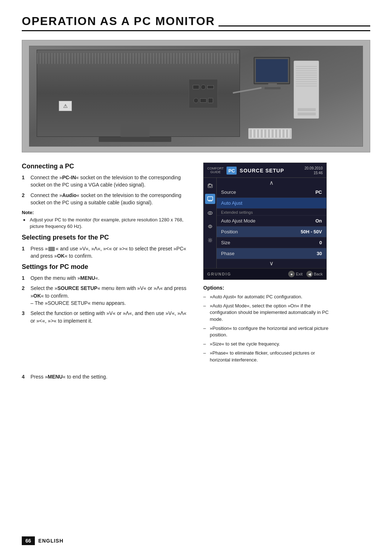 Image resolution: width=392 pixels, height=556 pixels. What do you see at coordinates (271, 254) in the screenshot?
I see `menu-row-phase: Phase 30` at bounding box center [271, 254].